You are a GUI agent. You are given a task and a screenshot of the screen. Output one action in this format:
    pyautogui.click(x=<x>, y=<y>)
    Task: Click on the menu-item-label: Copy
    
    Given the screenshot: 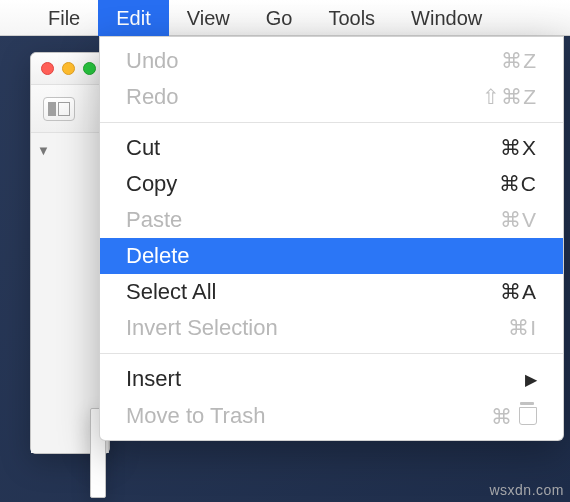 What is the action you would take?
    pyautogui.click(x=152, y=184)
    